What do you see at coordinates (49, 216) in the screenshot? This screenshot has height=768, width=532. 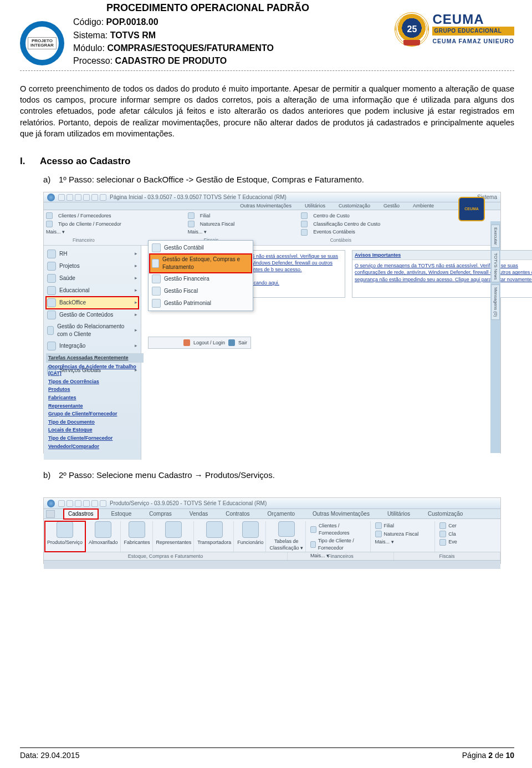 I see `clients-icon` at bounding box center [49, 216].